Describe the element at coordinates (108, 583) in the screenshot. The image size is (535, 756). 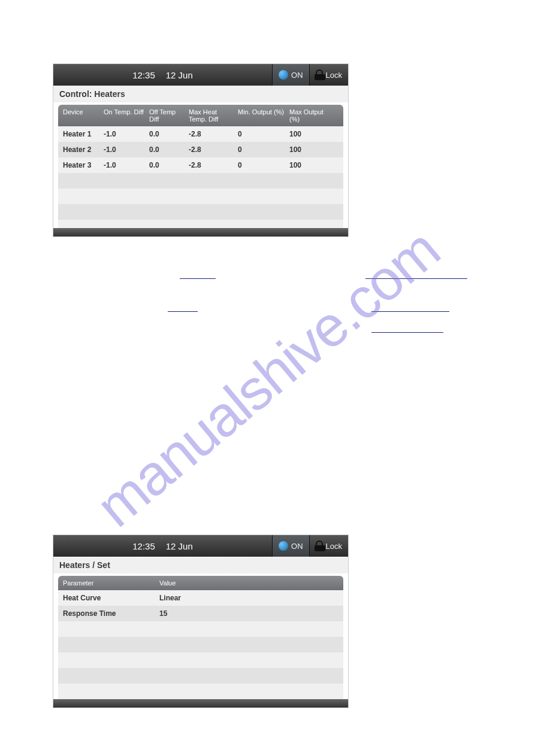
I see `col-parameter: Parameter` at that location.